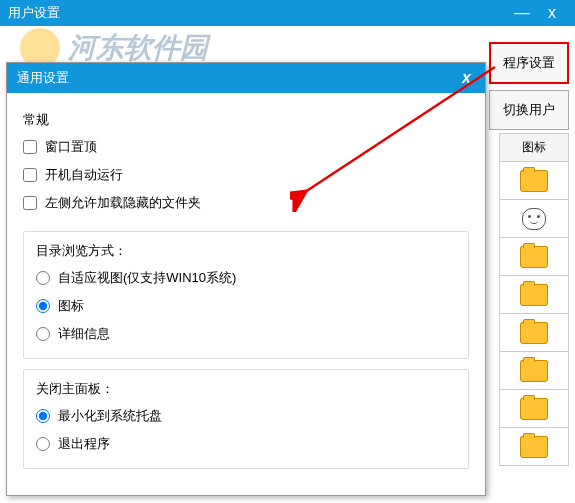 The width and height of the screenshot is (575, 503). What do you see at coordinates (522, 13) in the screenshot?
I see `minimize-button: —` at bounding box center [522, 13].